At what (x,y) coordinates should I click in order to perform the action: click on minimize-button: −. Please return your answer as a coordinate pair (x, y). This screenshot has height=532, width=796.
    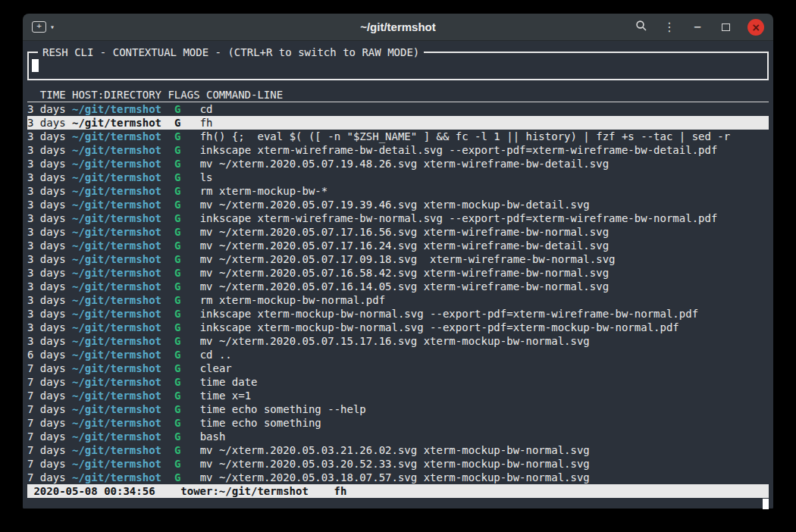
    Looking at the image, I should click on (697, 27).